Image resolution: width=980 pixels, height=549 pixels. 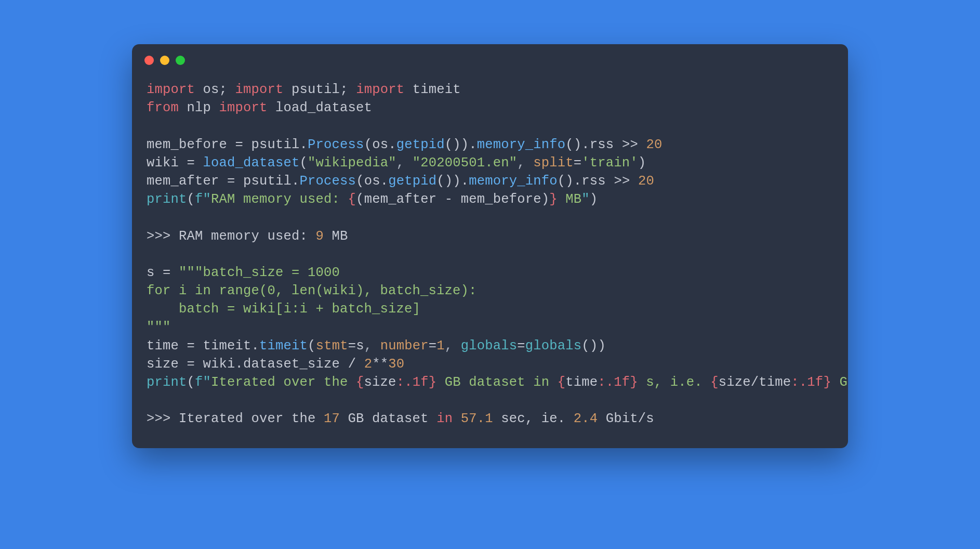 I want to click on code-line: s = """batch_size = 1000 for i in range(…, so click(x=312, y=300).